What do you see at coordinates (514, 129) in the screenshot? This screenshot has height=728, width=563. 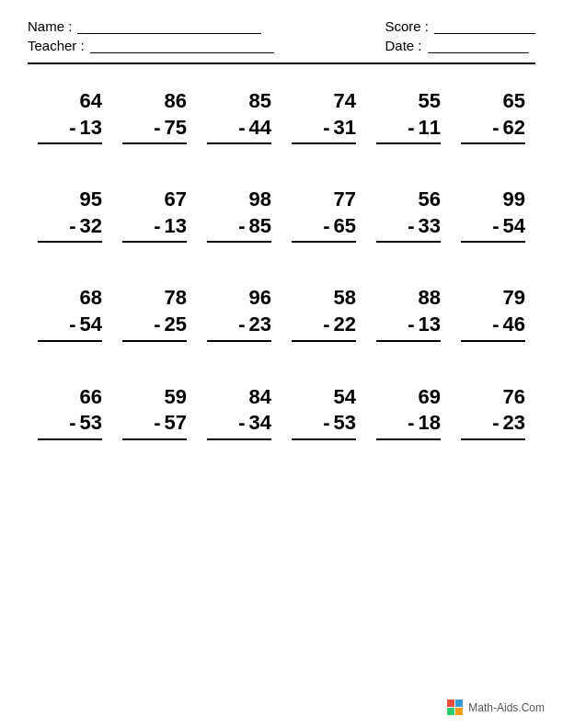 I see `problem-bottom-0-5: 62` at bounding box center [514, 129].